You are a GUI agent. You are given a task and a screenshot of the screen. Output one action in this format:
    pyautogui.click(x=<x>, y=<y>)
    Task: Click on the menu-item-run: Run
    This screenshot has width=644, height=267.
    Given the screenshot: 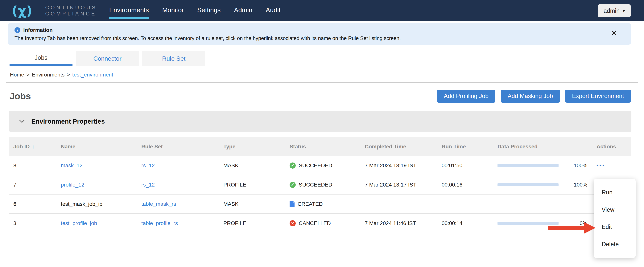 What is the action you would take?
    pyautogui.click(x=614, y=192)
    